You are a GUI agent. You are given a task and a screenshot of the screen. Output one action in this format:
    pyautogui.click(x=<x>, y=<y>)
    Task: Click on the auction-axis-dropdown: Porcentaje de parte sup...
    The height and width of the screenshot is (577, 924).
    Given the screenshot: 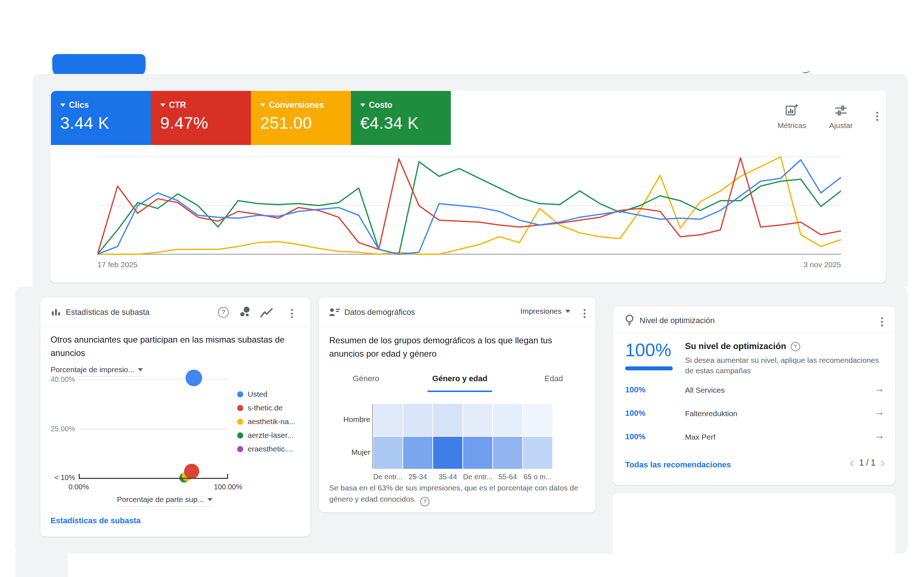 What is the action you would take?
    pyautogui.click(x=165, y=501)
    